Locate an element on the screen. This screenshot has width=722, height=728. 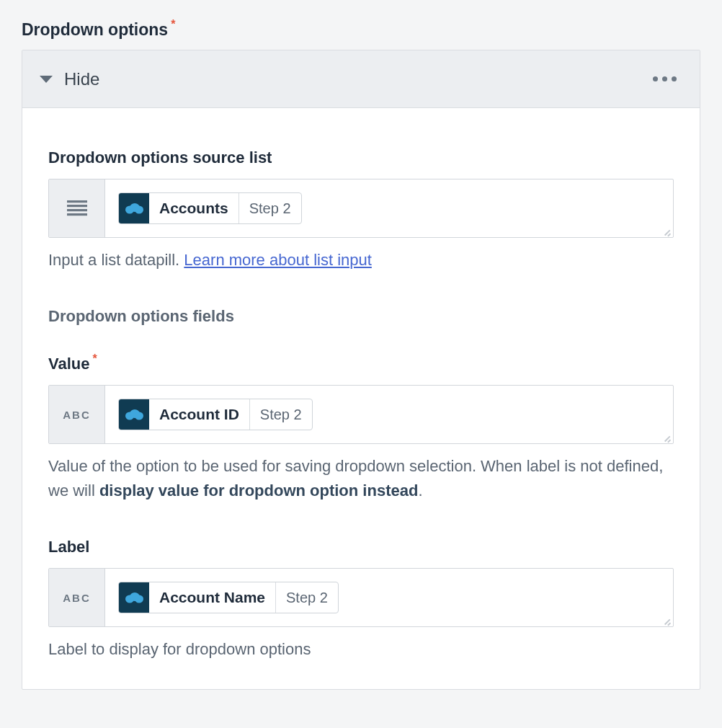
datapill-account-name: Account Name Step 2 is located at coordinates (228, 598).